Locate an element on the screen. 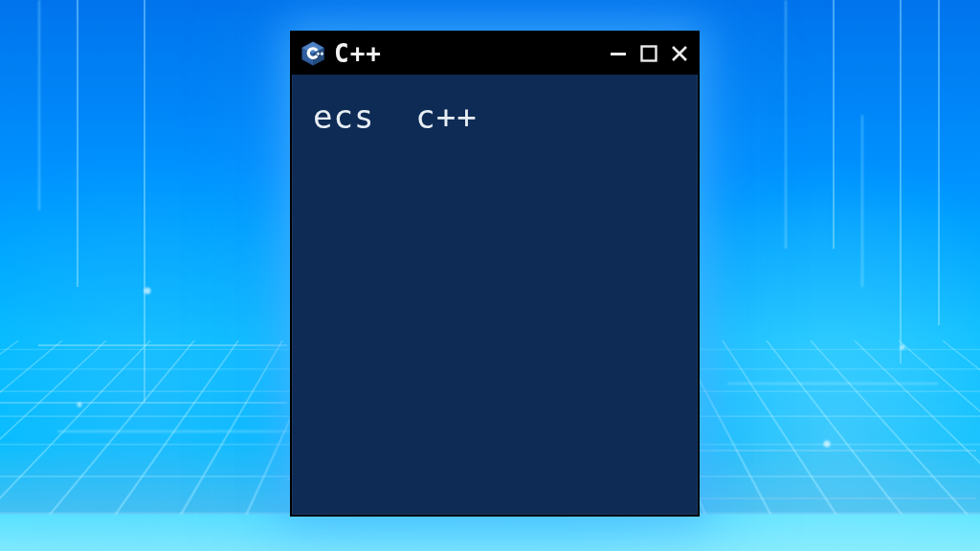  close-button is located at coordinates (679, 54).